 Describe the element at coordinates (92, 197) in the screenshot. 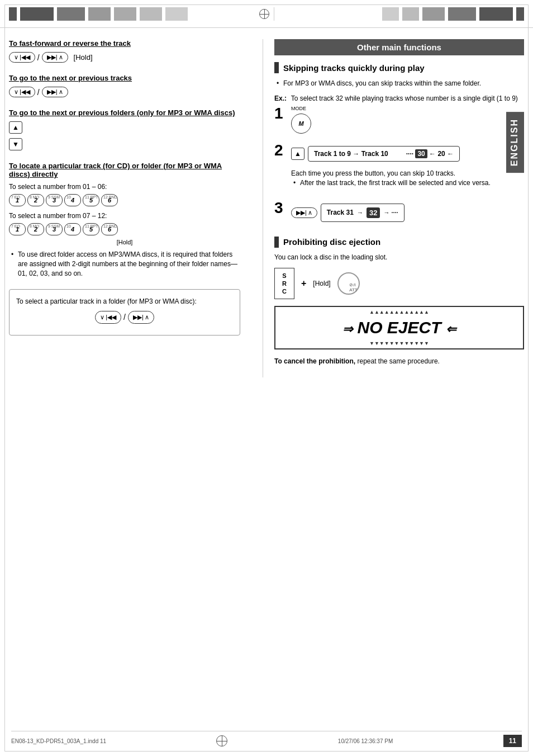

I see `num-btn-5-label: 11 RPT` at that location.